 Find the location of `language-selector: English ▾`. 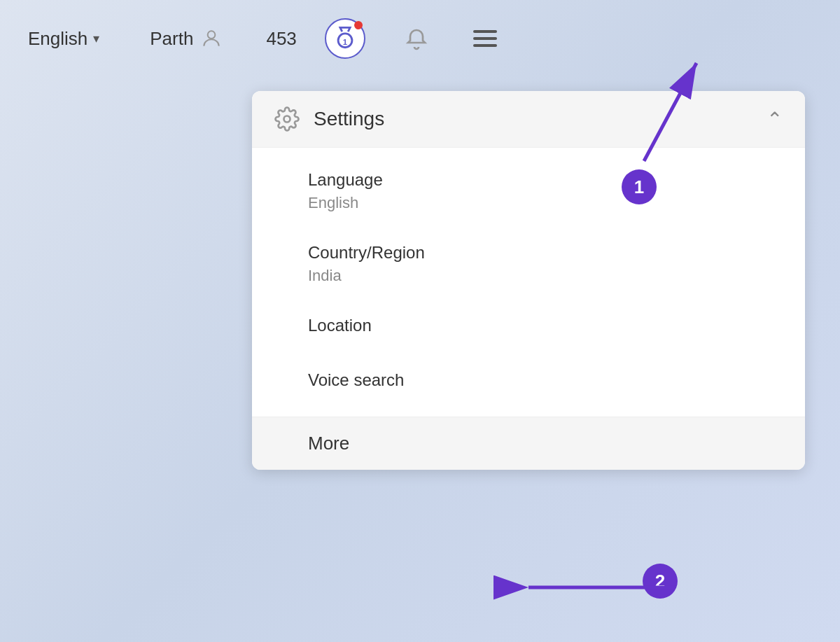

language-selector: English ▾ is located at coordinates (64, 39).